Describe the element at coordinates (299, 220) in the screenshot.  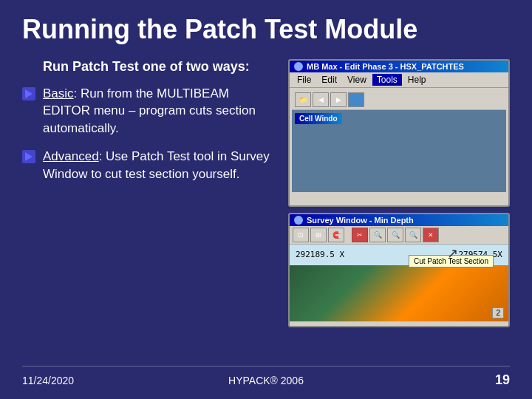
I see `survey-titlebar-icon` at that location.